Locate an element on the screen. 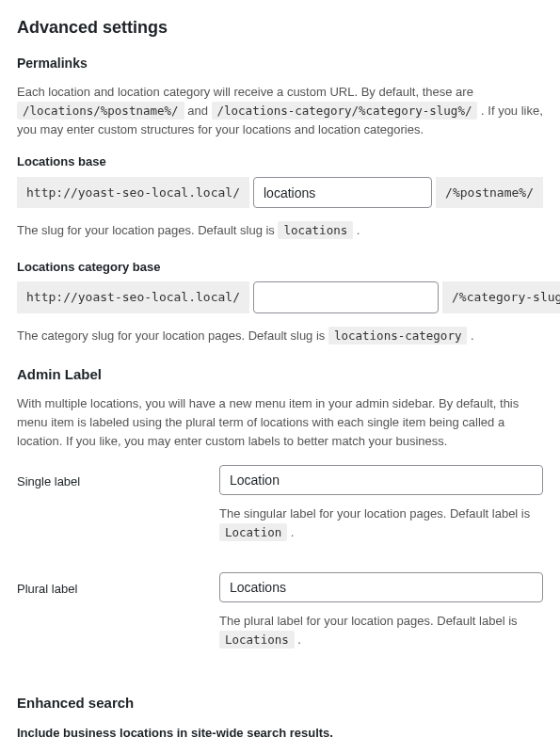  category-base-input is located at coordinates (346, 297).